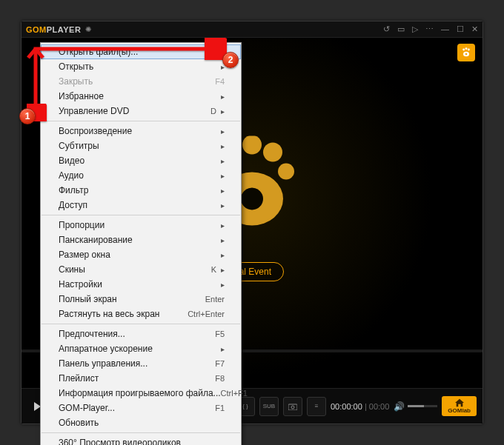  Describe the element at coordinates (379, 406) in the screenshot. I see `time-duration: 00:00` at that location.